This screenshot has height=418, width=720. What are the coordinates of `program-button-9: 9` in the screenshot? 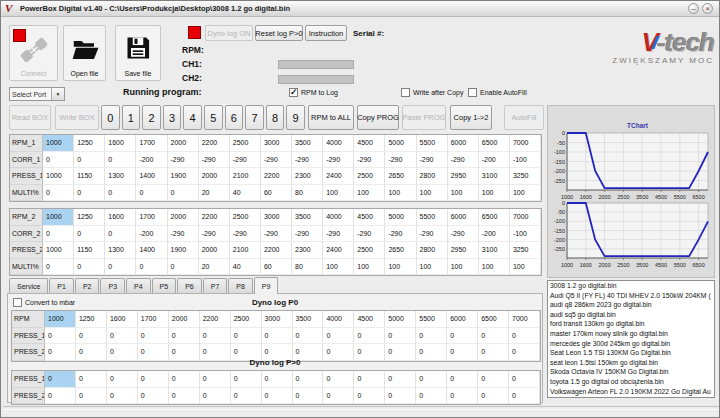 It's located at (296, 118).